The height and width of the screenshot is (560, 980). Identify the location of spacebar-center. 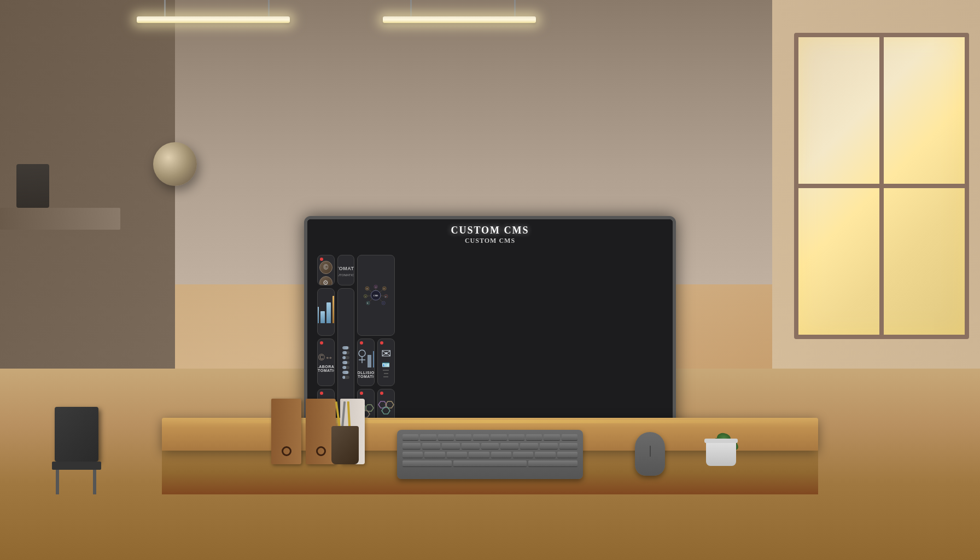
(490, 464).